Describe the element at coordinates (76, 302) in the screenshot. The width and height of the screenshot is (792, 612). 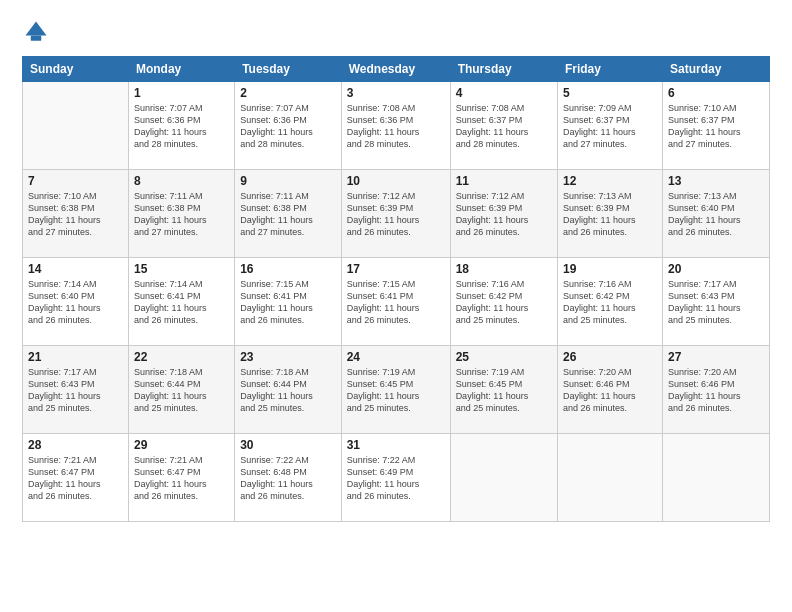
I see `calendar-cell: 14Sunrise: 7:14 AM Sunset: 6:40 PM Dayli…` at that location.